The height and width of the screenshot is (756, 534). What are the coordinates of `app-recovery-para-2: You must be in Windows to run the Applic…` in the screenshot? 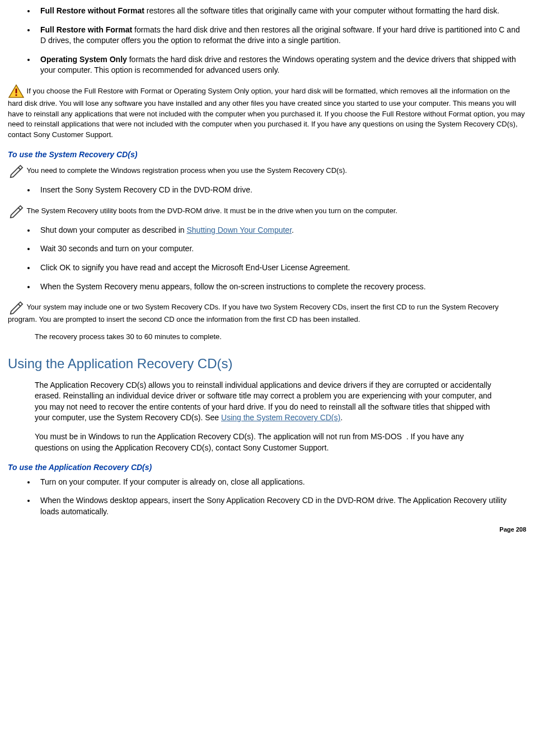 It's located at (267, 442).